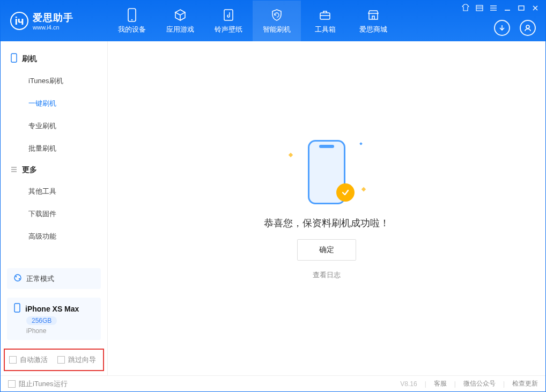 This screenshot has height=392, width=546. Describe the element at coordinates (43, 384) in the screenshot. I see `checkbox-label: 阻止iTunes运行` at that location.